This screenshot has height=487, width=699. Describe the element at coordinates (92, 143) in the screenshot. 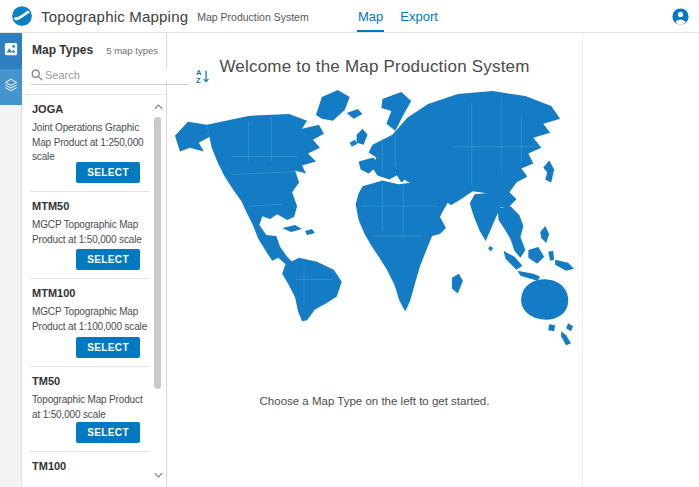

I see `map-type-description: Joint Operations Graphic Map Product at …` at that location.